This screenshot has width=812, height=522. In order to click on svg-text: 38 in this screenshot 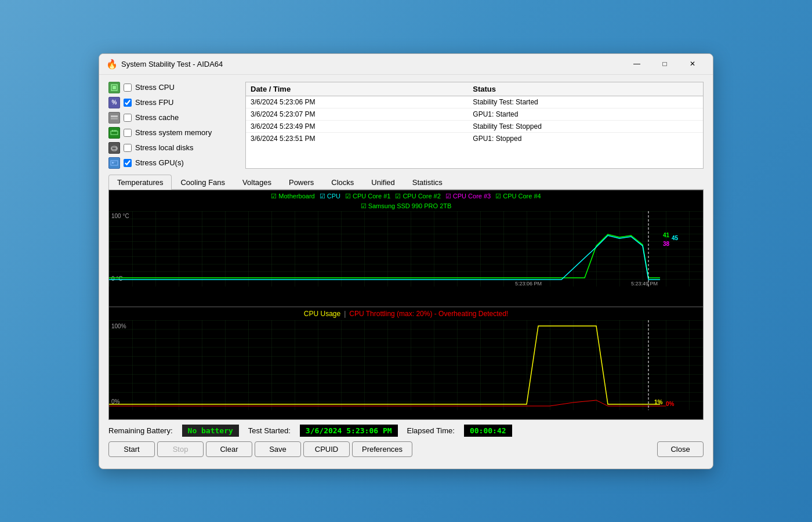, I will do `click(666, 244)`.